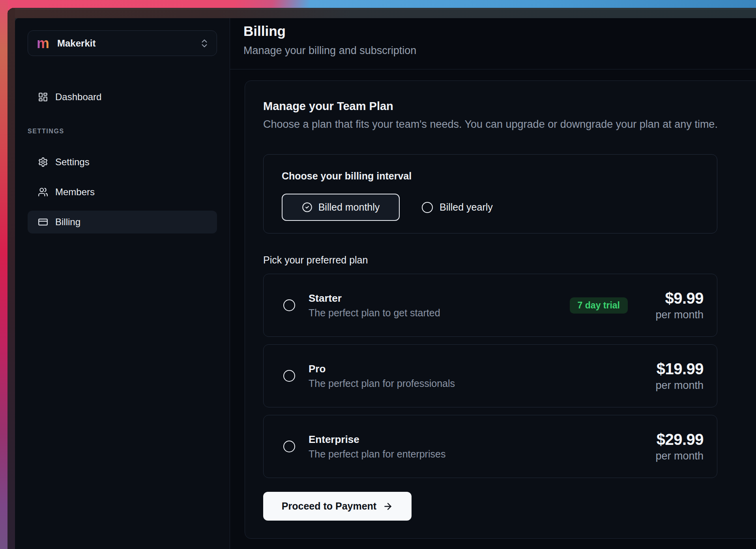 This screenshot has width=756, height=549. Describe the element at coordinates (11, 278) in the screenshot. I see `window-left-edge` at that location.